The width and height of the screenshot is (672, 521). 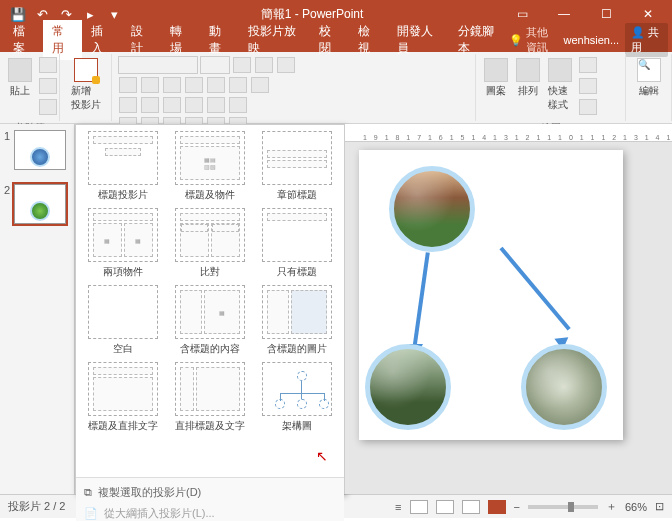 What do you see at coordinates (210, 320) in the screenshot?
I see `layout-option: ▦含標題的內容` at bounding box center [210, 320].